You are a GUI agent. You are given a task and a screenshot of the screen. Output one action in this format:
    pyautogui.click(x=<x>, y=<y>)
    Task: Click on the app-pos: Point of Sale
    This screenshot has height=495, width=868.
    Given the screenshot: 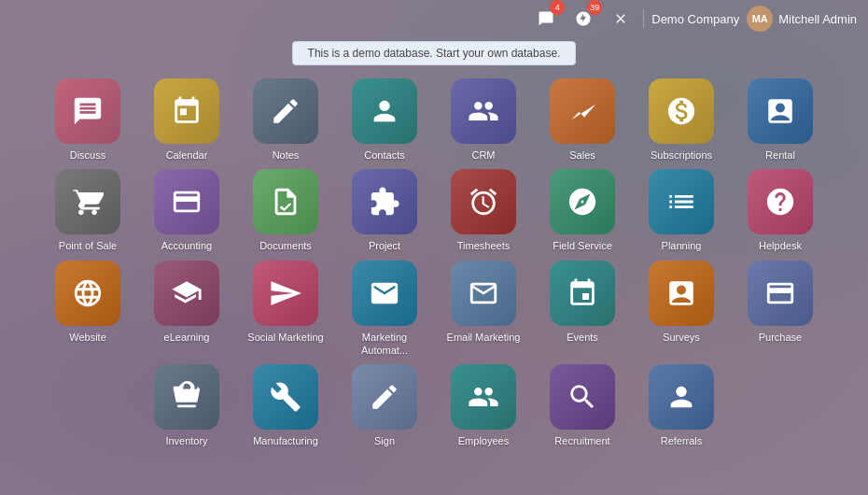 What is the action you would take?
    pyautogui.click(x=88, y=211)
    